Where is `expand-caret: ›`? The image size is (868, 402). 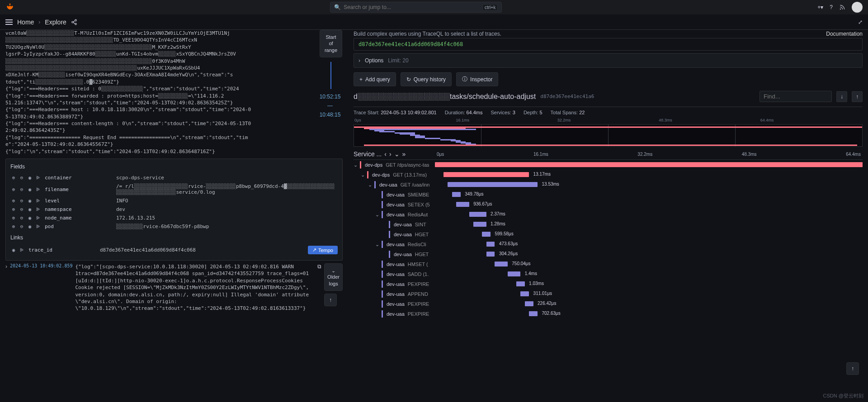 expand-caret: › is located at coordinates (6, 266).